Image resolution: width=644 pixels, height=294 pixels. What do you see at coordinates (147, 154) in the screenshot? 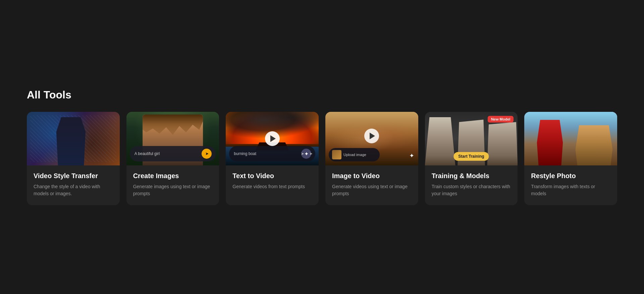
I see `ci-prompt-text: A beautiful girl` at bounding box center [147, 154].